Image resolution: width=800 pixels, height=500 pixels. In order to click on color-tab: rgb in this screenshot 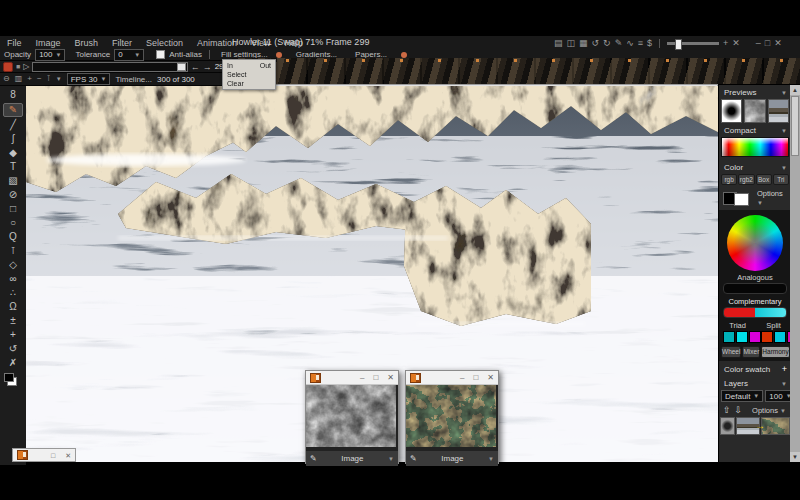, I will do `click(729, 180)`.